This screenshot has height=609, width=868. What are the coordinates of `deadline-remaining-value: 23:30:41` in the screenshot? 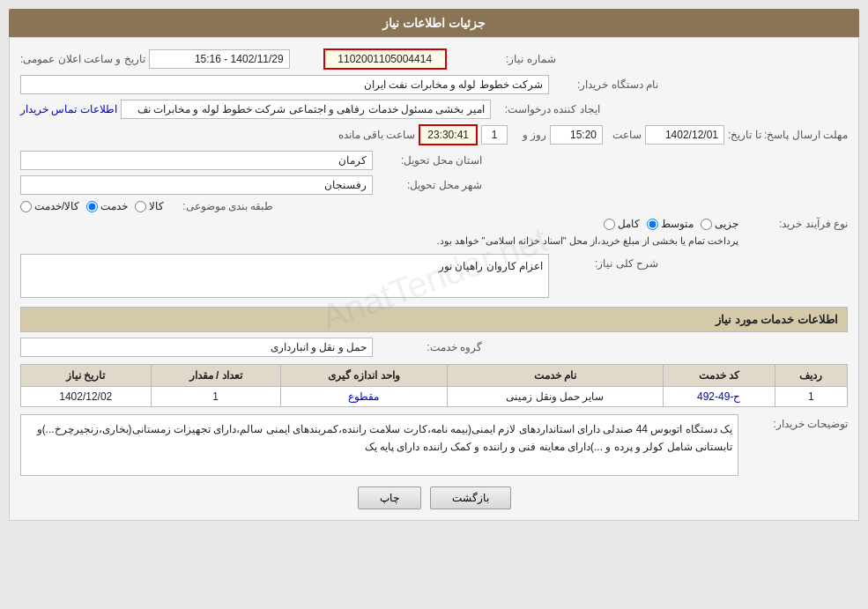 It's located at (448, 135).